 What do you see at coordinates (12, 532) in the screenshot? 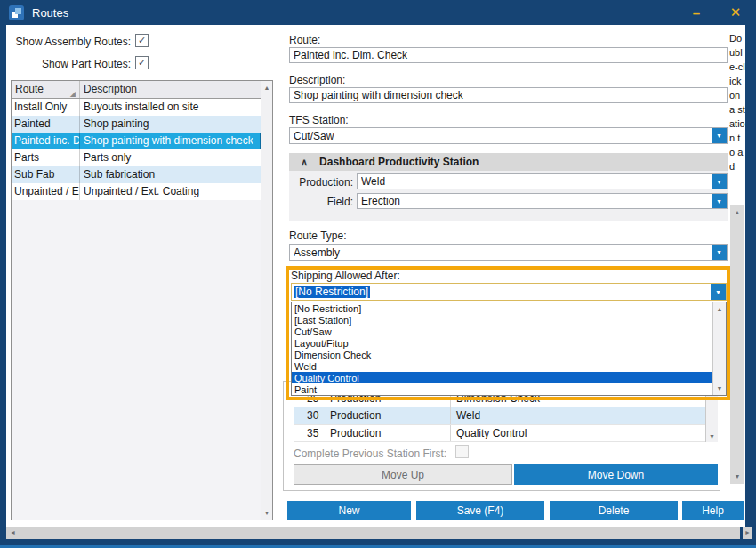
I see `scroll-left-icon: ◄` at bounding box center [12, 532].